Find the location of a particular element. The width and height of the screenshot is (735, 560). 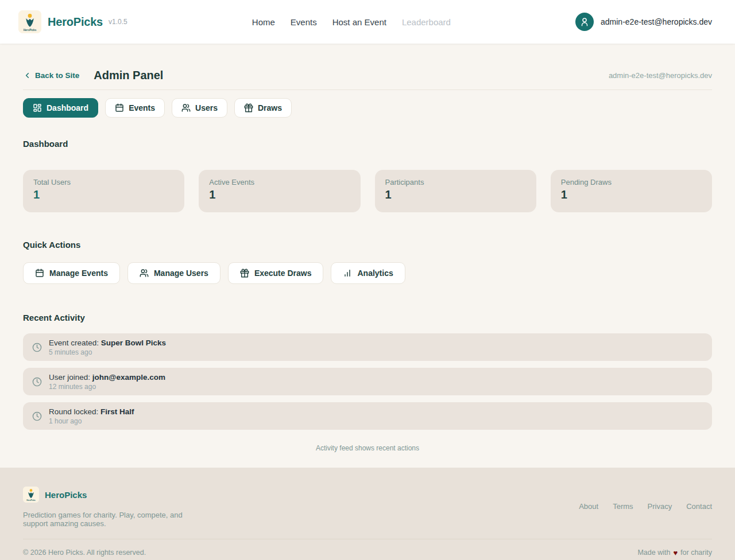

bar-chart-icon is located at coordinates (347, 273).